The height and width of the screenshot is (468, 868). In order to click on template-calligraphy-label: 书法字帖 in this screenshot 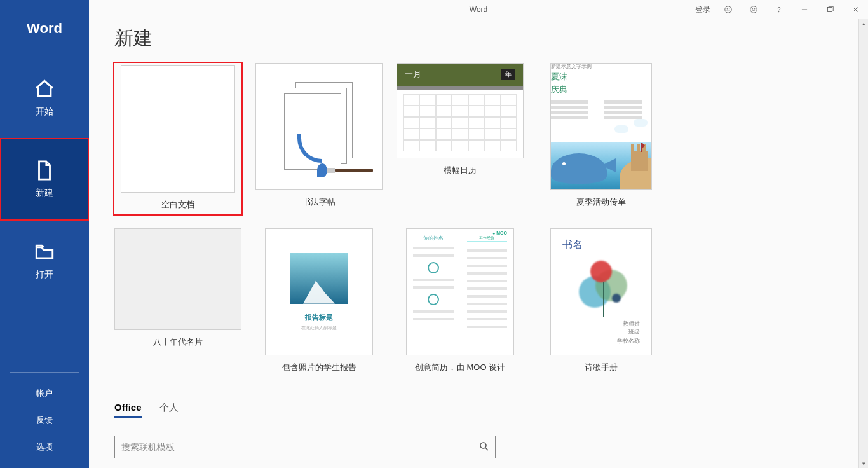, I will do `click(319, 202)`.